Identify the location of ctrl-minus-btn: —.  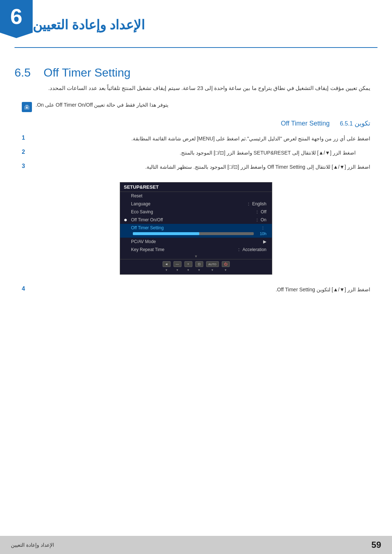
(177, 264).